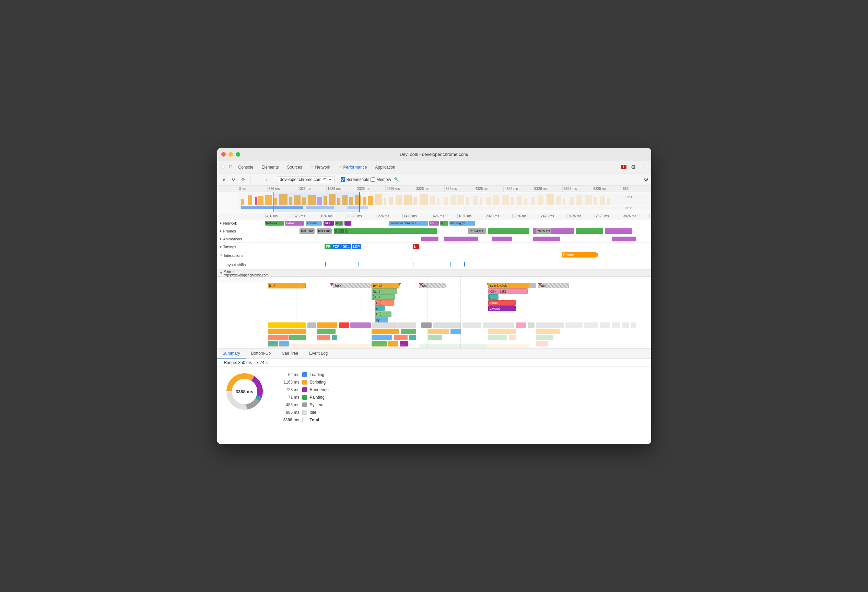  Describe the element at coordinates (373, 179) in the screenshot. I see `memory-checkbox` at that location.